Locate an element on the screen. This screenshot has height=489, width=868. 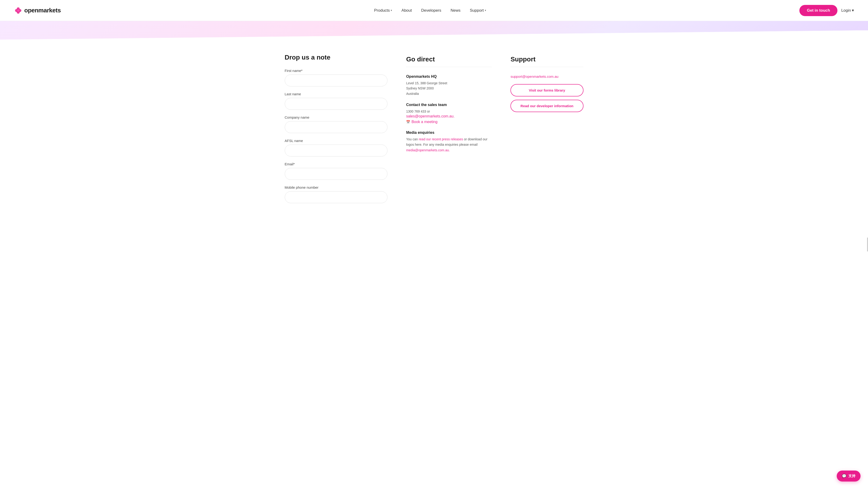
first-name-input is located at coordinates (336, 80).